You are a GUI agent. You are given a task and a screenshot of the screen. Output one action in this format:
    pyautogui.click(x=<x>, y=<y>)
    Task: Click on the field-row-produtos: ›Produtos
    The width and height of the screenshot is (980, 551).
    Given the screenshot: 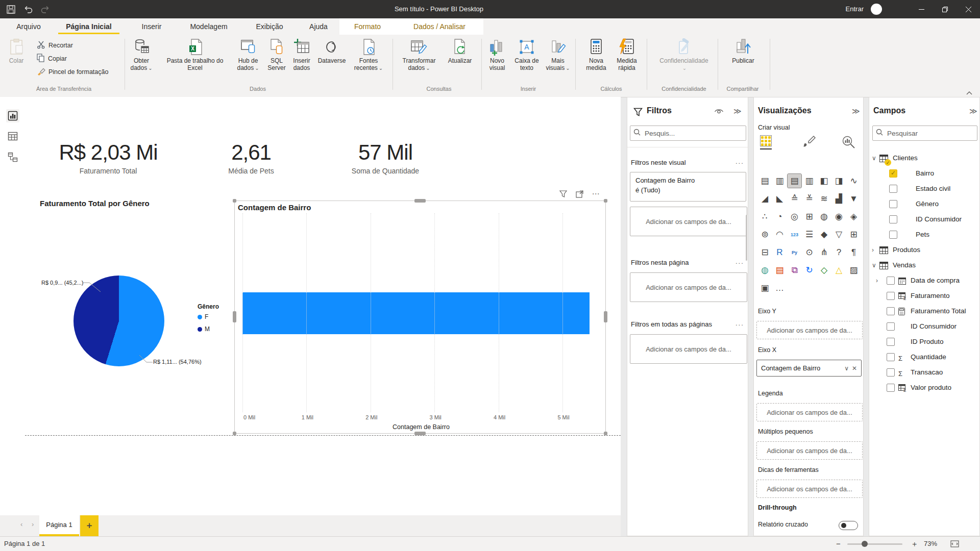 What is the action you would take?
    pyautogui.click(x=924, y=251)
    